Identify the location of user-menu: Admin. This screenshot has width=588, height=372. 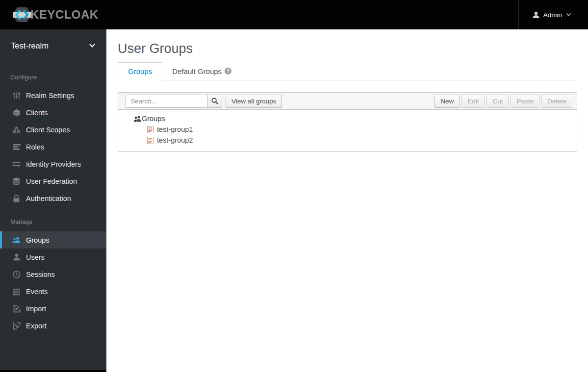
(553, 15).